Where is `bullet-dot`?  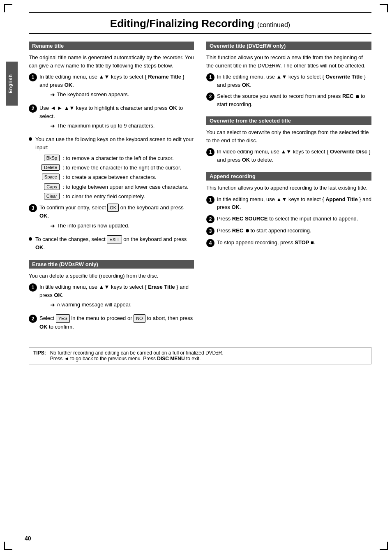 bullet-dot is located at coordinates (30, 139).